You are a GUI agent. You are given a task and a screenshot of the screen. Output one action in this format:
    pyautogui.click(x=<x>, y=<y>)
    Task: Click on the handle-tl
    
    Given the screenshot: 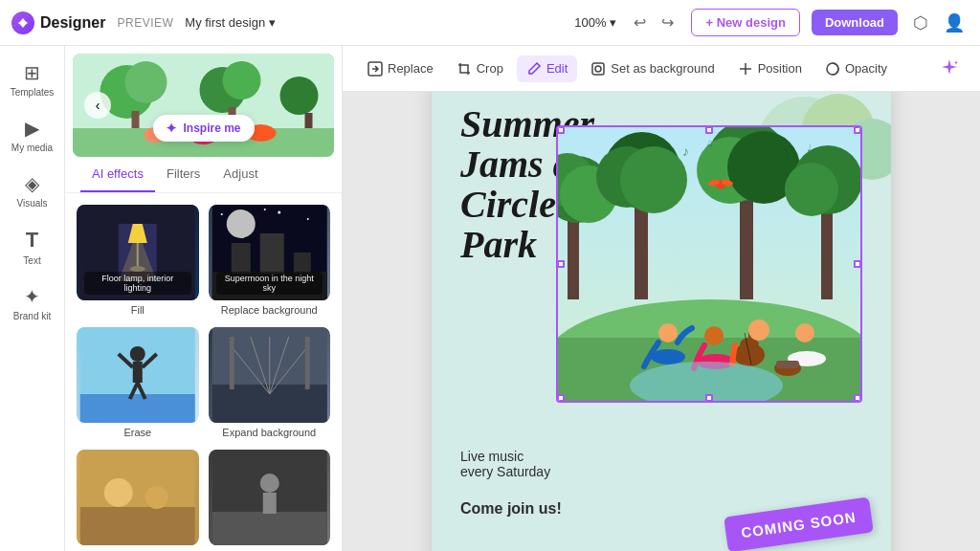 What is the action you would take?
    pyautogui.click(x=561, y=130)
    